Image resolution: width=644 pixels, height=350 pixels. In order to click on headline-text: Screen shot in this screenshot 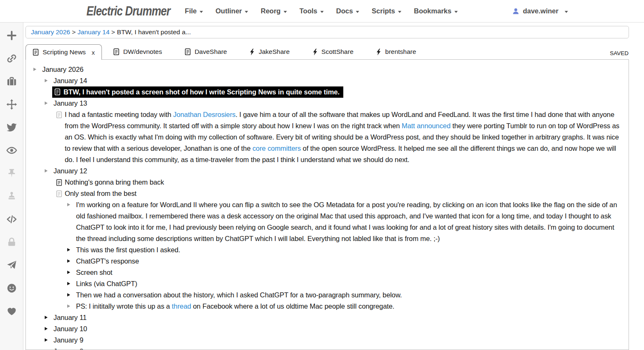, I will do `click(349, 272)`.